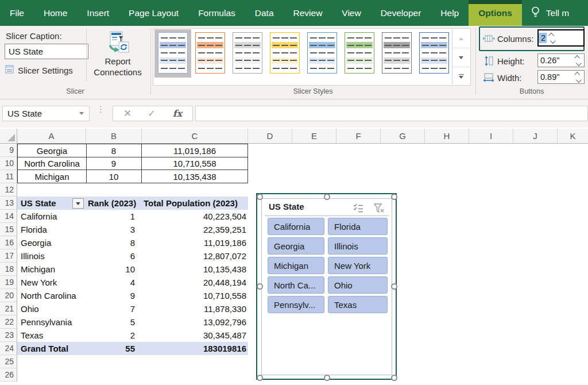 The image size is (588, 385). Describe the element at coordinates (52, 269) in the screenshot. I see `cell-A18: Michigan` at that location.